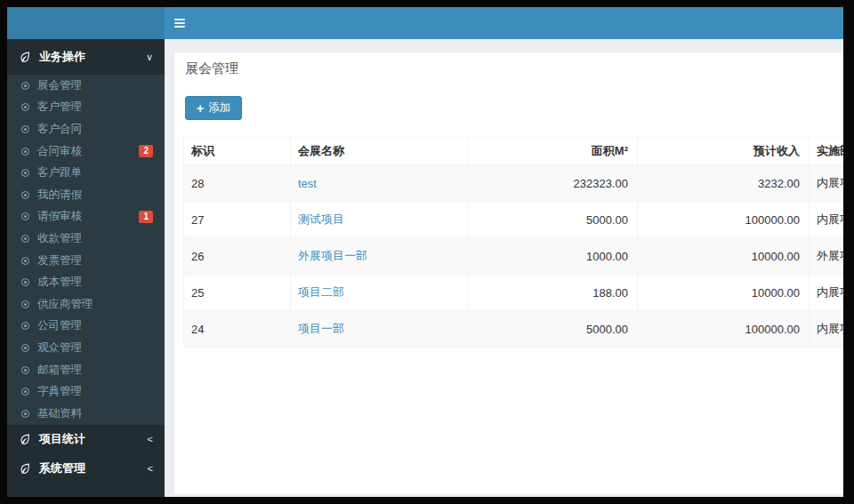 The width and height of the screenshot is (854, 504). What do you see at coordinates (85, 283) in the screenshot?
I see `sidebar-item: 成本管理` at bounding box center [85, 283].